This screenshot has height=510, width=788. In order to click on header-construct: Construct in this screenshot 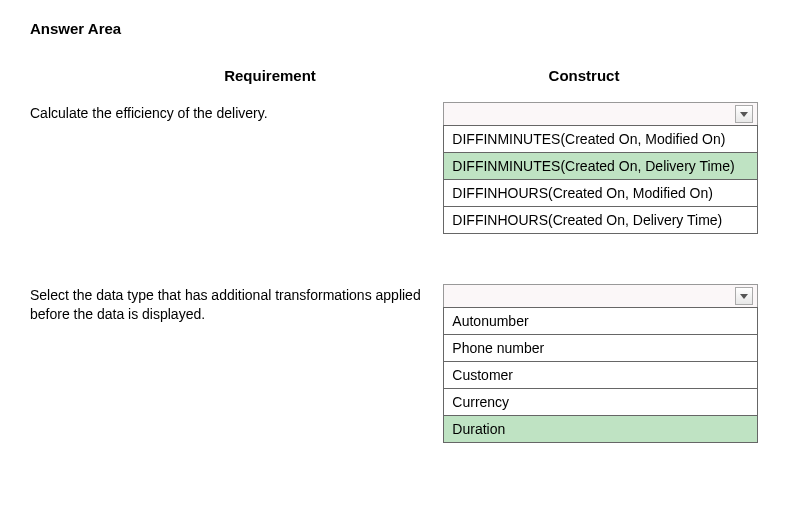, I will do `click(604, 76)`.